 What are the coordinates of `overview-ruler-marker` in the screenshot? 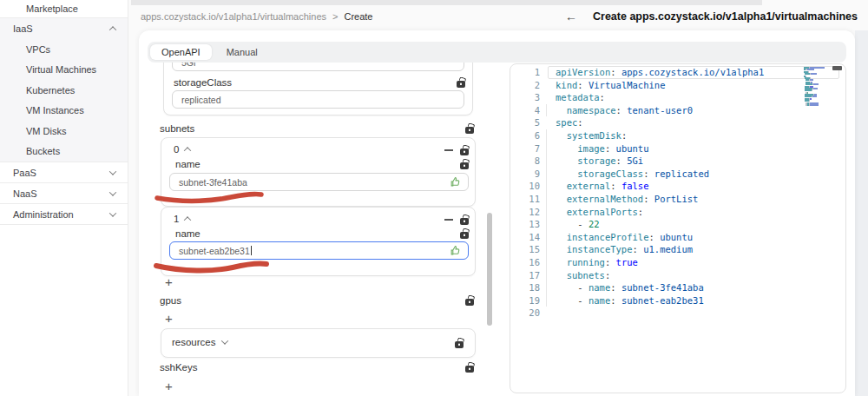 It's located at (837, 68).